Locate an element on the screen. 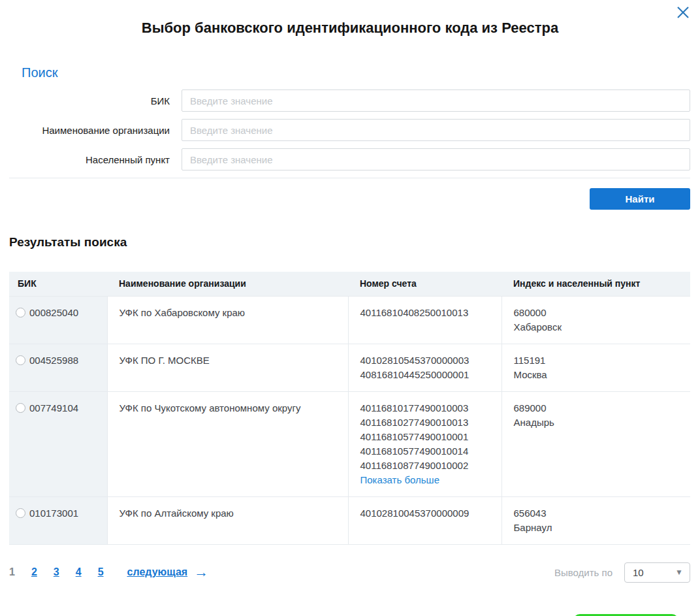 This screenshot has height=616, width=700. page-size-control: Выводить по 10 ▼ is located at coordinates (622, 572).